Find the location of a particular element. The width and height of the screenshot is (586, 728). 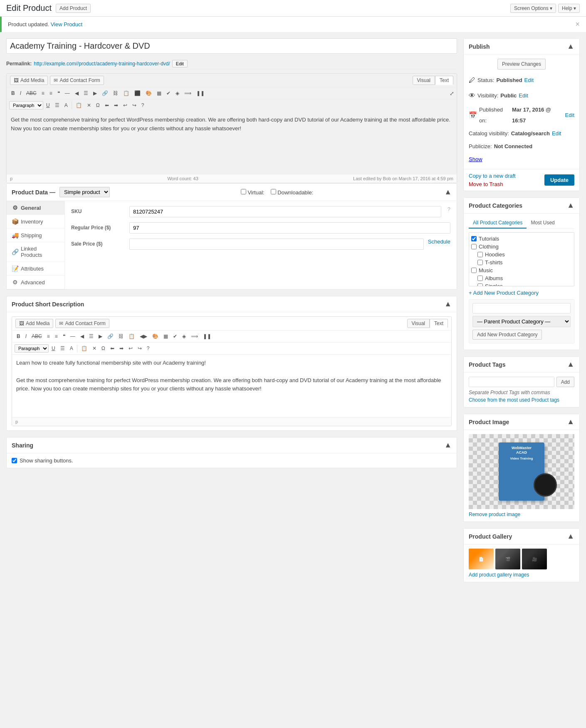

short-description-toggle: ▲ is located at coordinates (448, 304).